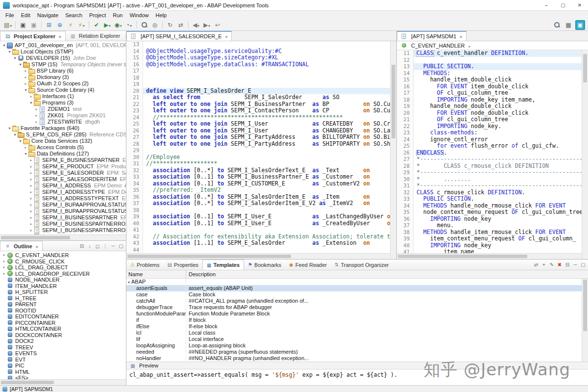 This screenshot has height=392, width=588. What do you see at coordinates (580, 25) in the screenshot?
I see `perspective-abap-button: ▣` at bounding box center [580, 25].